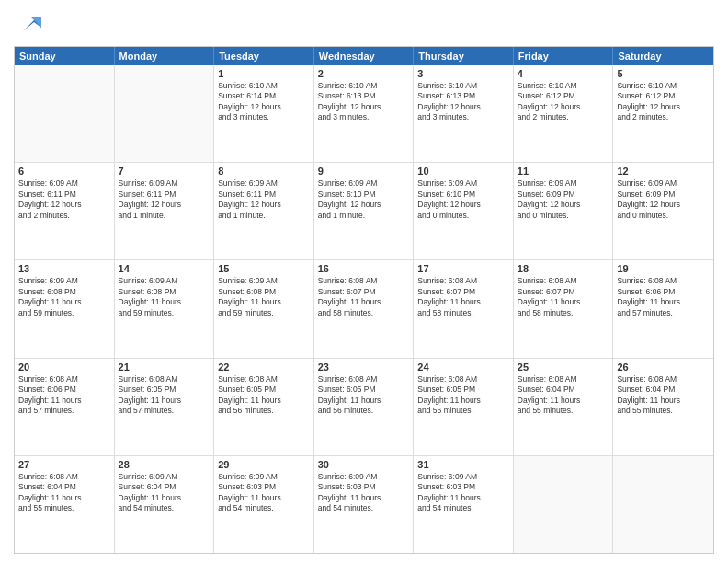 The width and height of the screenshot is (728, 563). What do you see at coordinates (564, 56) in the screenshot?
I see `weekday-header-friday: Friday` at bounding box center [564, 56].